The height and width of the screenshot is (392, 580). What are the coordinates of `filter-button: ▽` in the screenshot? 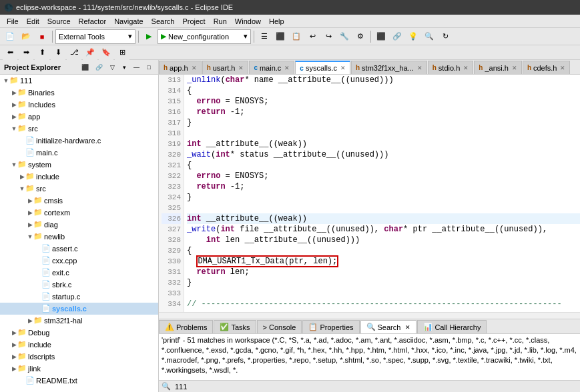 It's located at (112, 67).